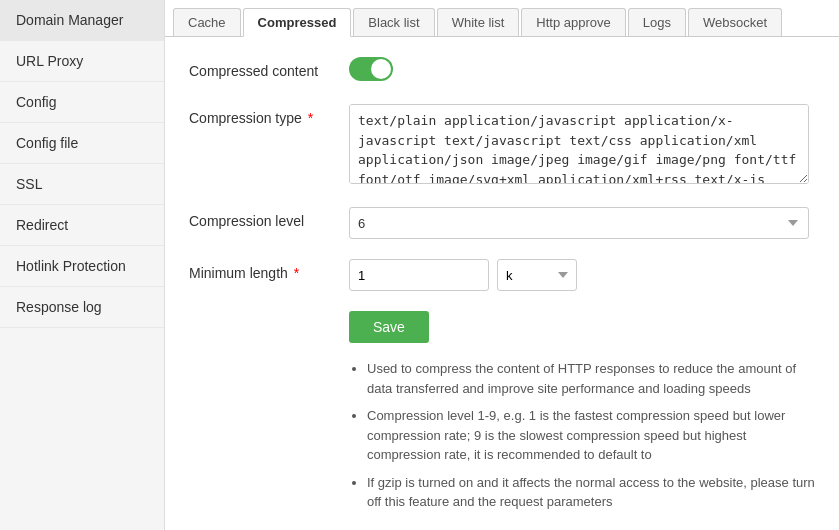  I want to click on sidebar-item-url-proxy: URL Proxy, so click(82, 62).